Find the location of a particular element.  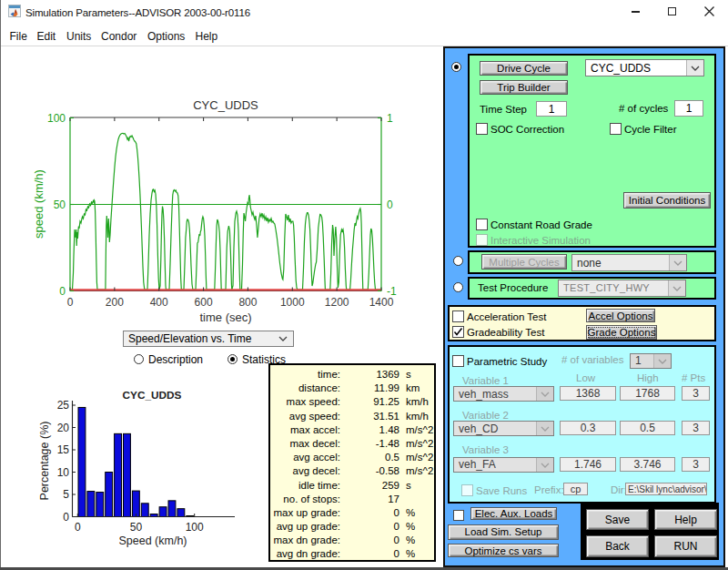

svg-text: 15 is located at coordinates (64, 450).